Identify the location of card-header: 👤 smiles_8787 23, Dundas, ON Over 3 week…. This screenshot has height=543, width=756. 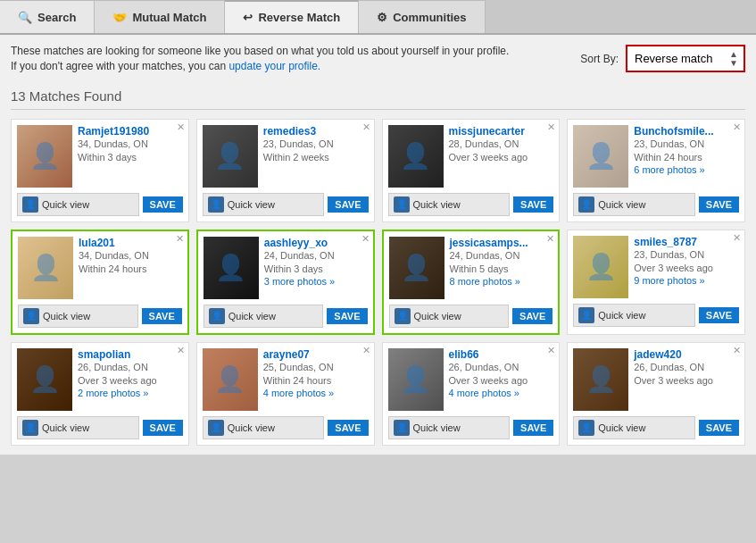
(656, 267).